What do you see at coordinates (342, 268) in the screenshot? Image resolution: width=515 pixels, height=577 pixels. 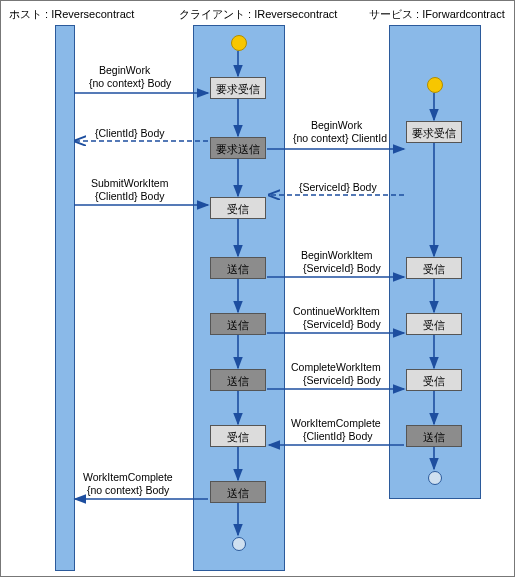 I see `msg-beginworkitem-x: {ServiceId} Body` at bounding box center [342, 268].